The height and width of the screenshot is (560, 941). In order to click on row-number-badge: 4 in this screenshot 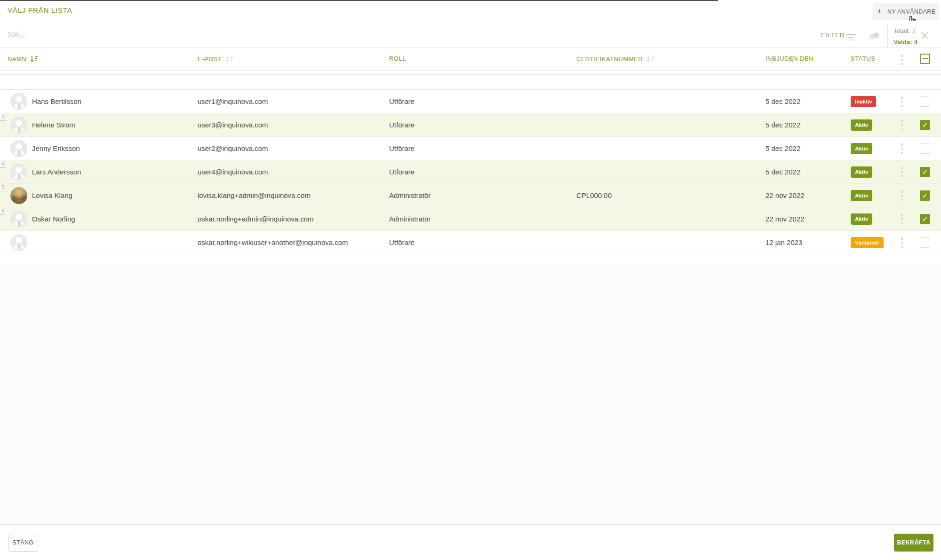, I will do `click(3, 164)`.